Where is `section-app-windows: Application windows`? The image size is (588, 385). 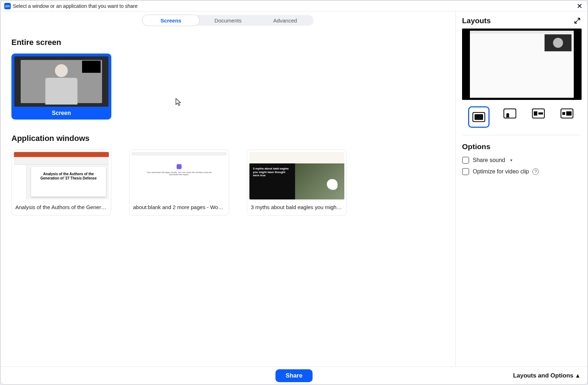 section-app-windows: Application windows is located at coordinates (228, 138).